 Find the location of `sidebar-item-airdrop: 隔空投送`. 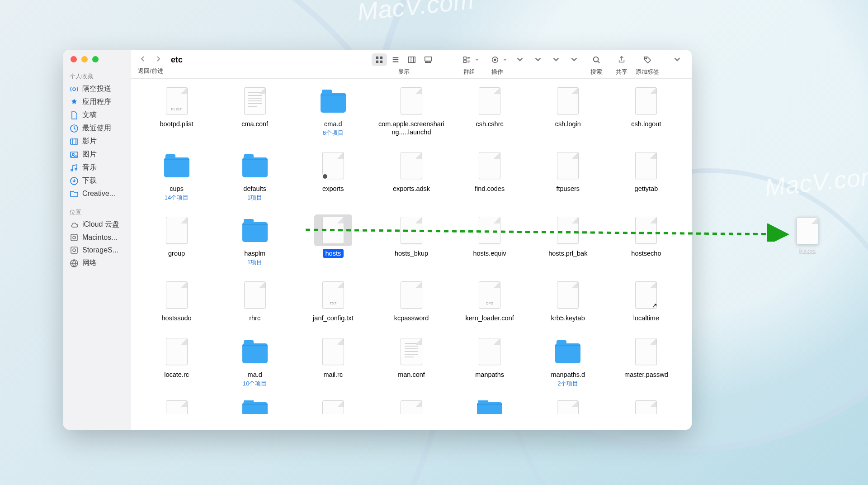

sidebar-item-airdrop: 隔空投送 is located at coordinates (97, 89).